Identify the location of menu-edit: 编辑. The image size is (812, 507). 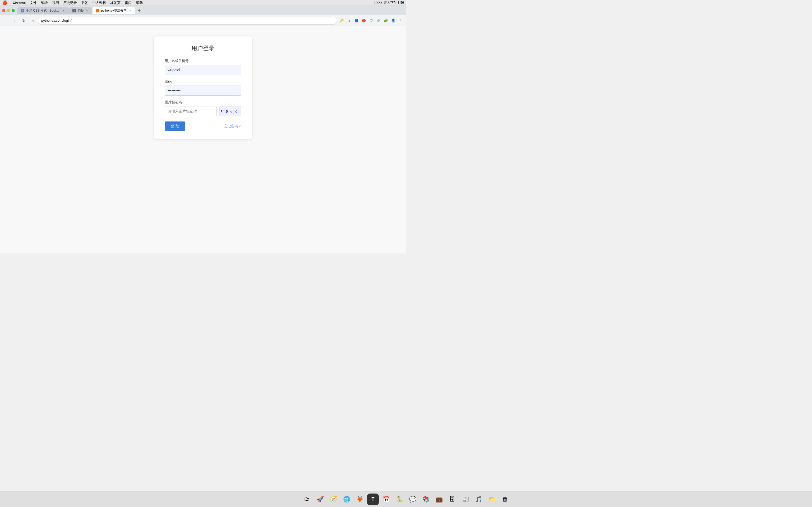
(44, 3).